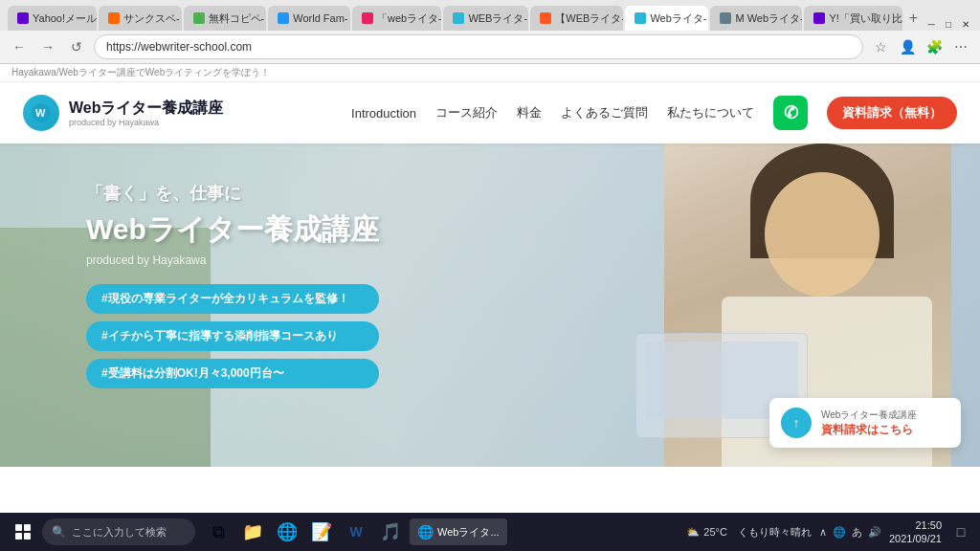  I want to click on logo-sub: produced by Hayakawa, so click(145, 122).